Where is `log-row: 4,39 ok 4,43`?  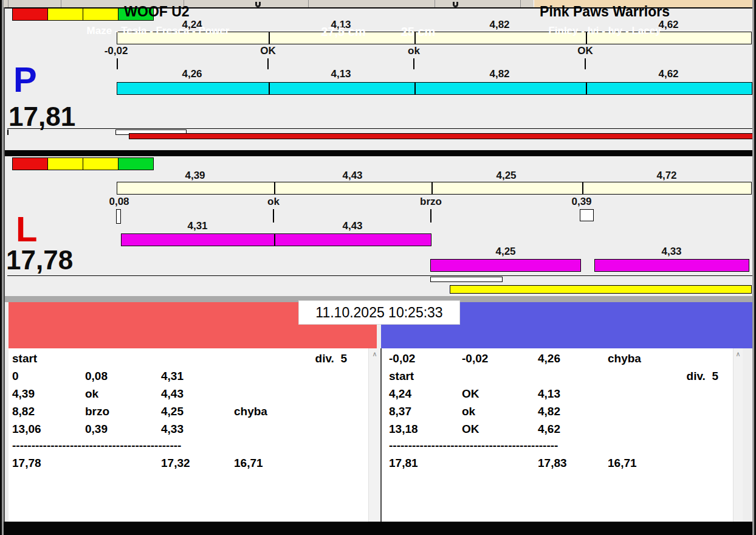 log-row: 4,39 ok 4,43 is located at coordinates (194, 396).